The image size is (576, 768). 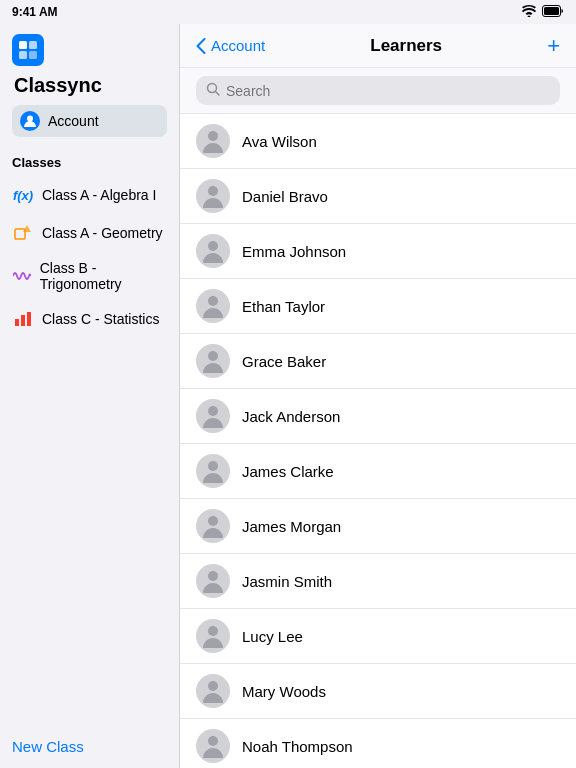 What do you see at coordinates (542, 12) in the screenshot?
I see `status-icons` at bounding box center [542, 12].